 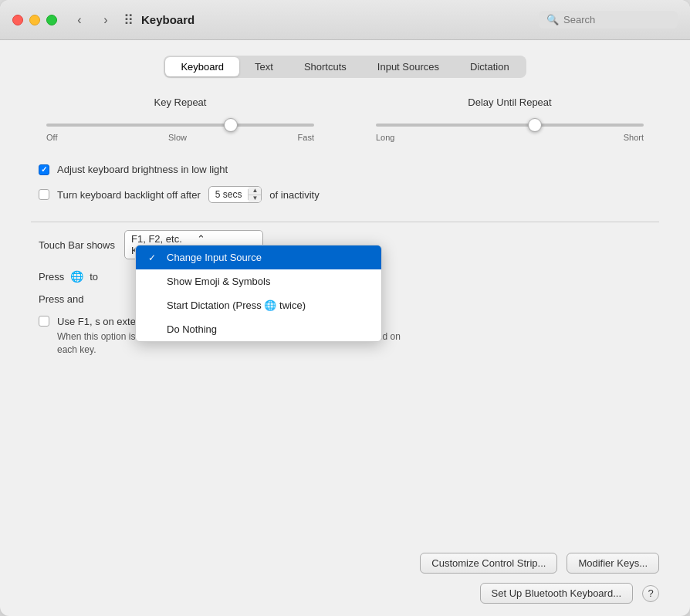 I want to click on press-label: Press, so click(x=51, y=276).